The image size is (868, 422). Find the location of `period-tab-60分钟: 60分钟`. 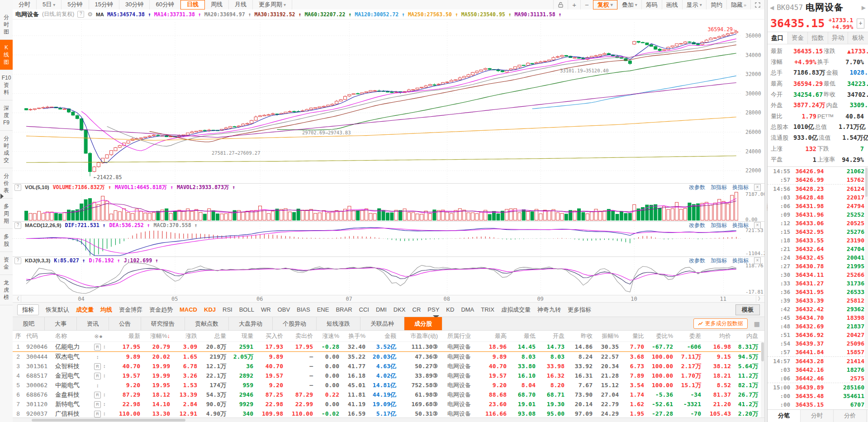

period-tab-60分钟: 60分钟 is located at coordinates (165, 5).